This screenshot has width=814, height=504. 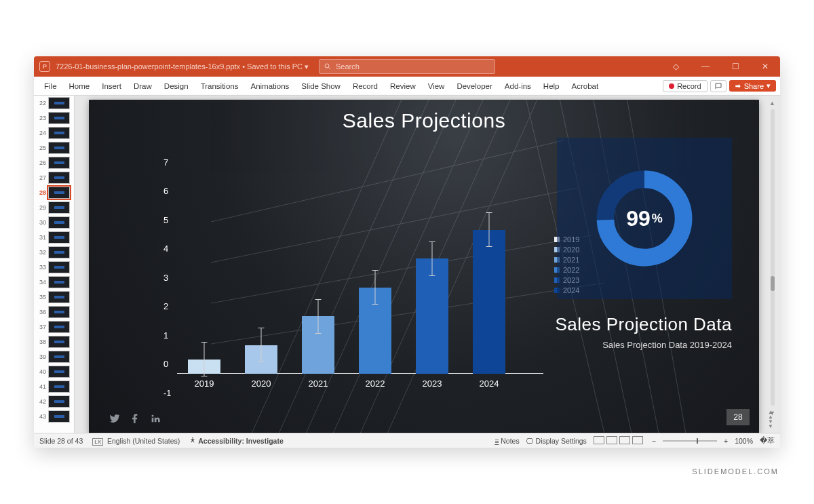 I want to click on ribbon-options-icon: ◇, so click(x=676, y=66).